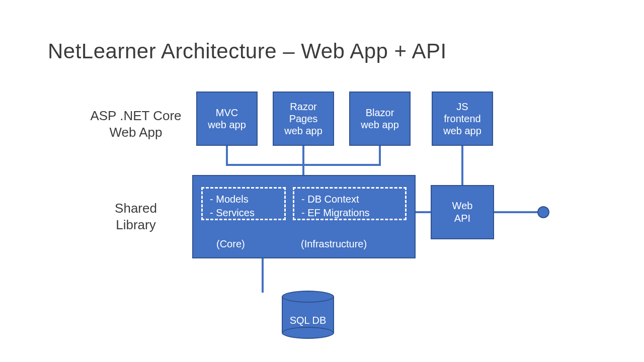  What do you see at coordinates (334, 244) in the screenshot?
I see `label-infra: (Infrastructure)` at bounding box center [334, 244].